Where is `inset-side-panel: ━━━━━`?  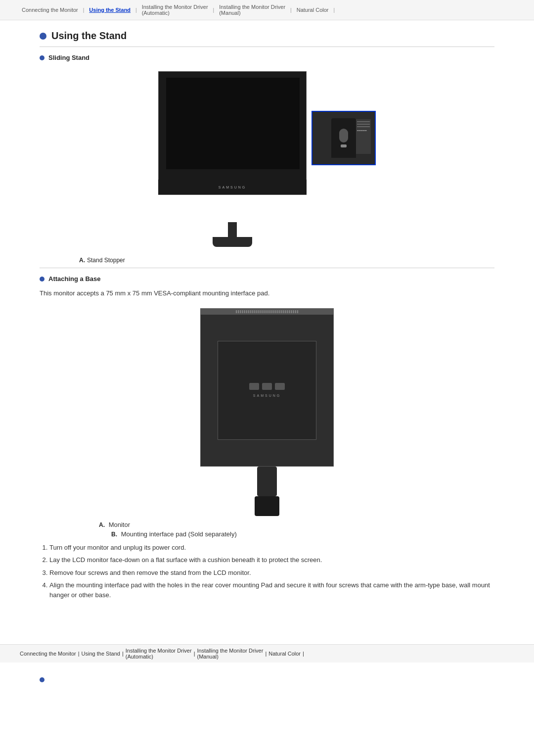
inset-side-panel: ━━━━━ is located at coordinates (363, 137).